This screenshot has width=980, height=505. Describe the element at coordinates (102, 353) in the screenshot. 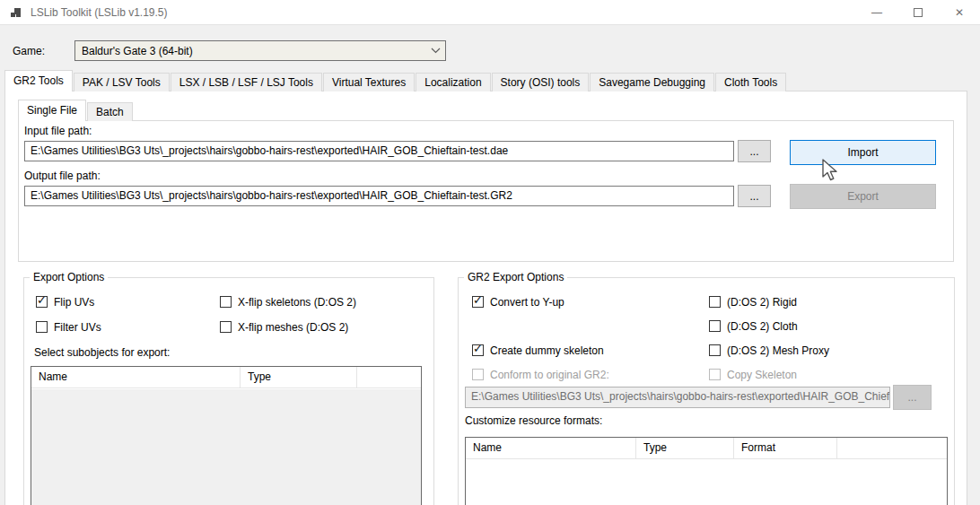

I see `subobjects-label: Select subobjects for export:` at that location.